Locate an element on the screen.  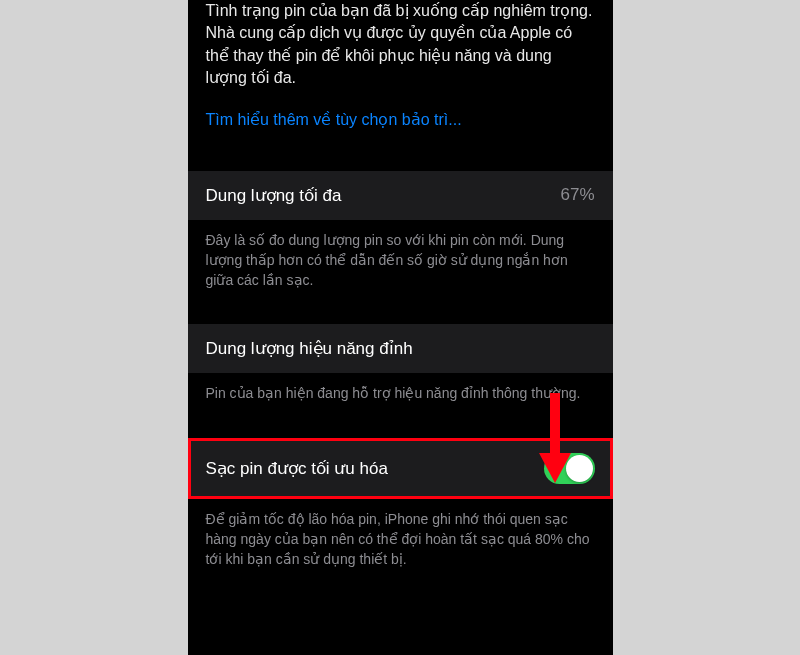
max-capacity-row: Dung lượng tối đa 67% is located at coordinates (400, 196).